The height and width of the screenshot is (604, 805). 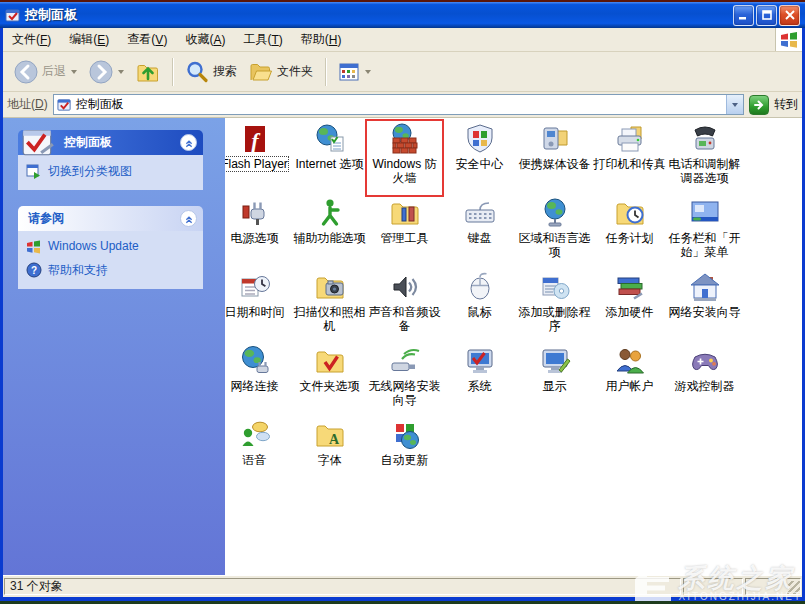 I want to click on cpl-item-accessibility-options: 辅助功能选项, so click(x=330, y=232).